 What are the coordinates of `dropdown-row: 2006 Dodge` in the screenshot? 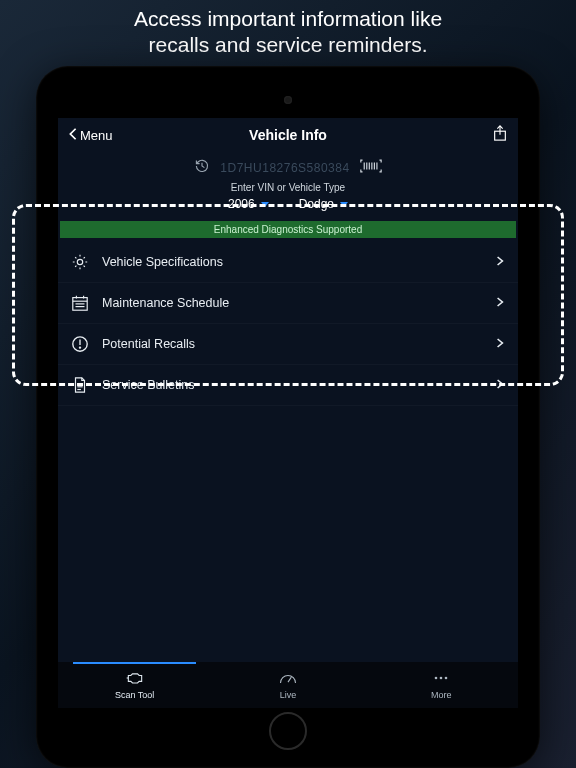 It's located at (288, 208).